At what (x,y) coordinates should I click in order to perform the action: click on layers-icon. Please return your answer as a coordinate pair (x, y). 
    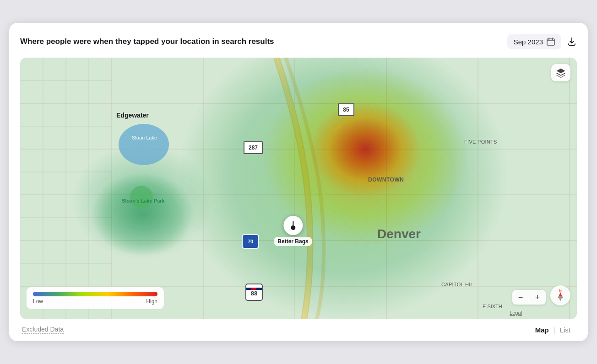
    Looking at the image, I should click on (561, 73).